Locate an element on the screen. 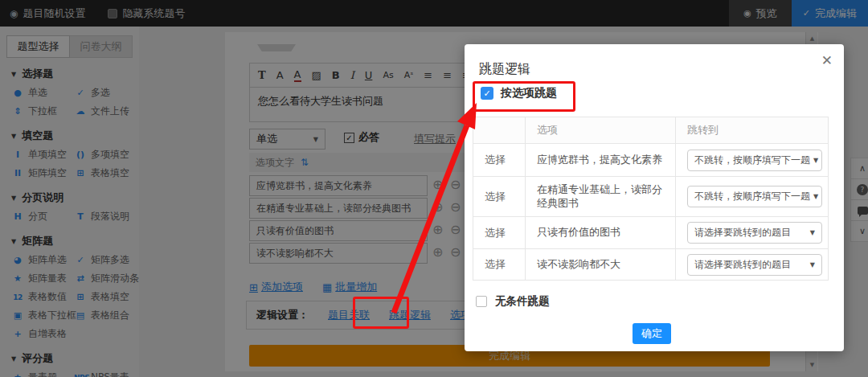 The image size is (868, 377). option-cell: 只读有价值的图书 is located at coordinates (600, 233).